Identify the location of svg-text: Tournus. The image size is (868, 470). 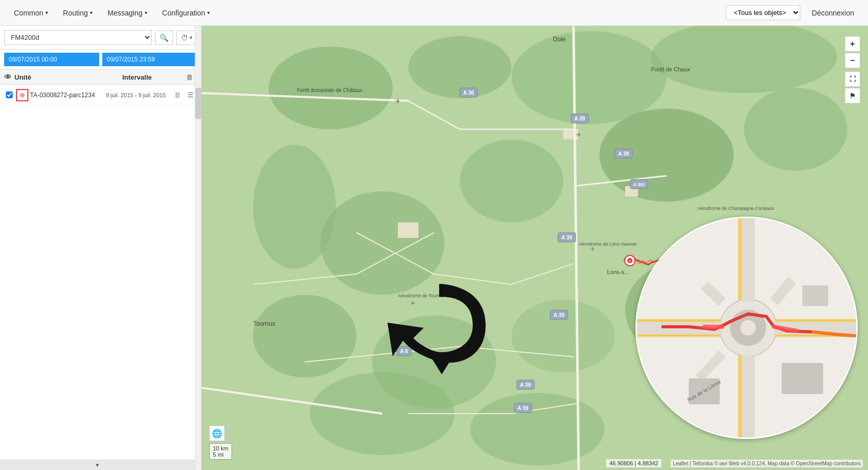
(265, 324).